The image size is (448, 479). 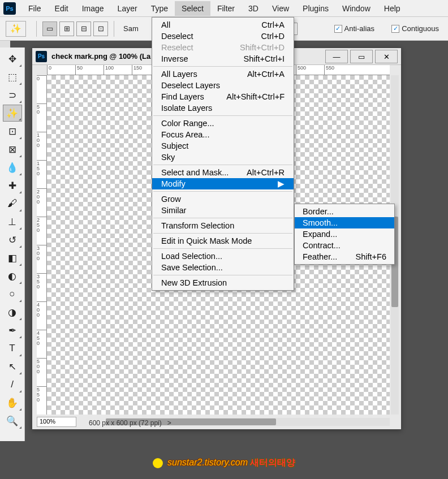 I want to click on watermark: sunstar2.tistory.com 새터의태양, so click(x=224, y=463).